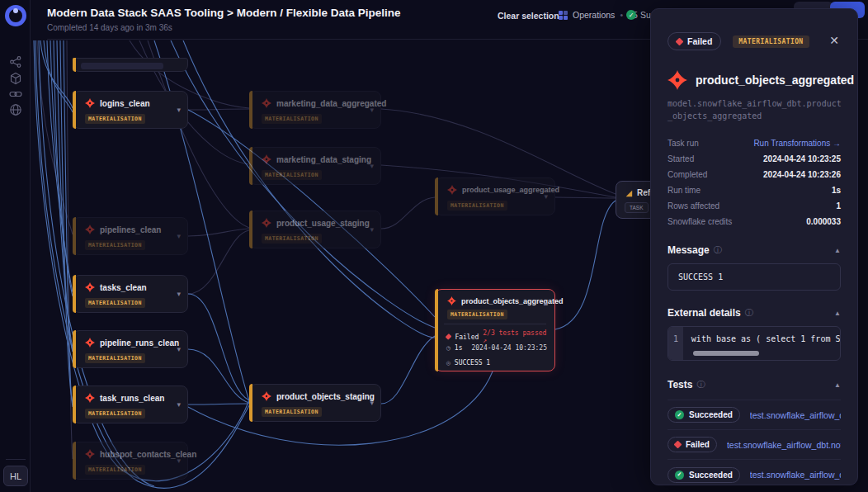  I want to click on operations-label: Operations, so click(594, 15).